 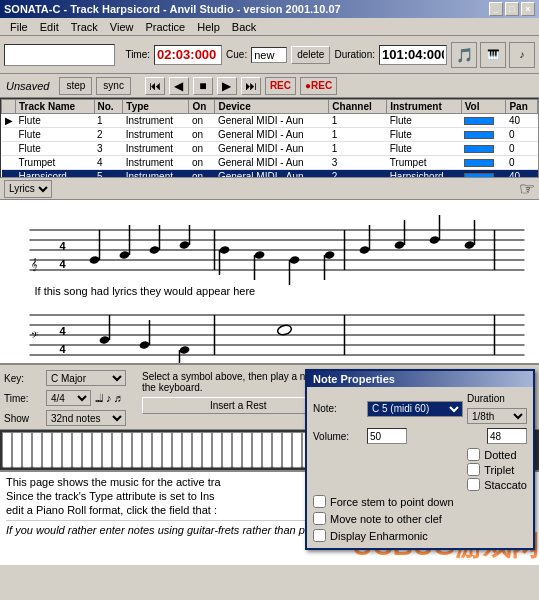 I want to click on end-button: ⏭, so click(x=251, y=86).